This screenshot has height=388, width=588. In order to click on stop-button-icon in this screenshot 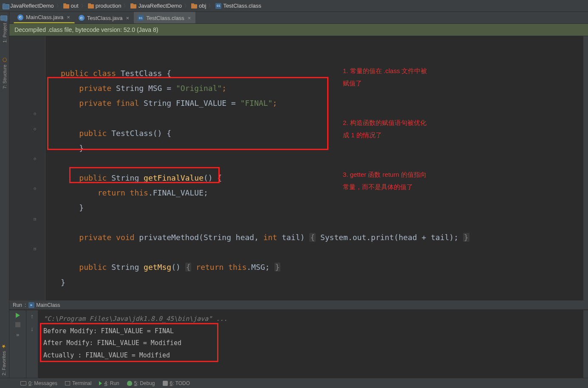, I will do `click(18, 325)`.